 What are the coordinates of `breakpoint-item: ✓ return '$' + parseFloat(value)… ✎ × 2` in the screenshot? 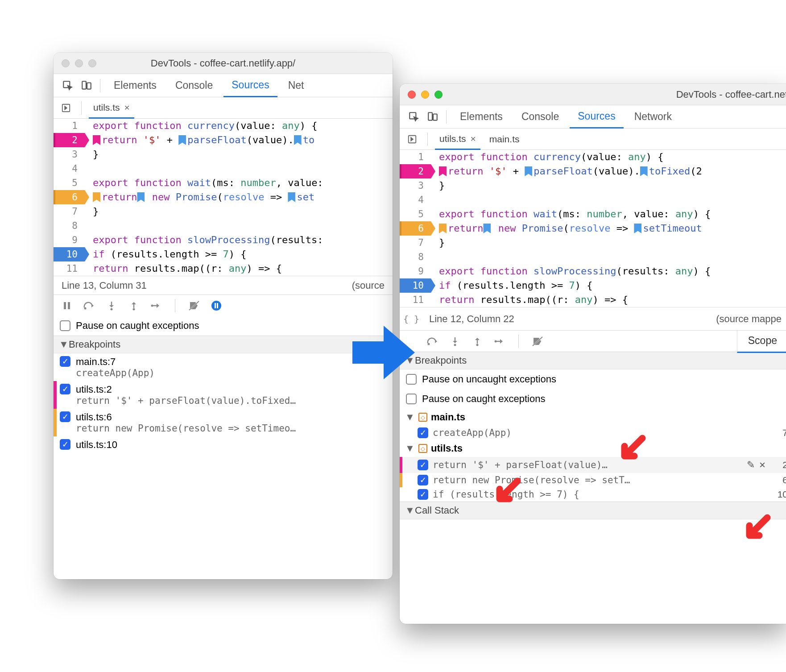 It's located at (593, 465).